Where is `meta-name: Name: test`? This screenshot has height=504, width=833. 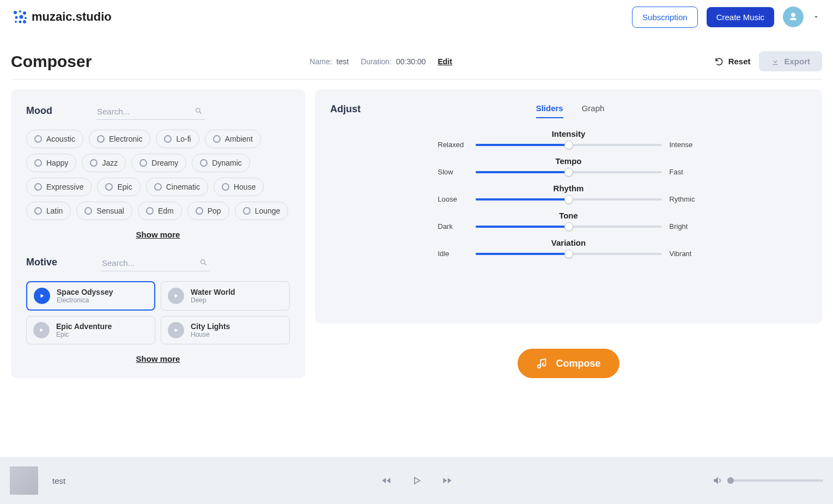 meta-name: Name: test is located at coordinates (329, 62).